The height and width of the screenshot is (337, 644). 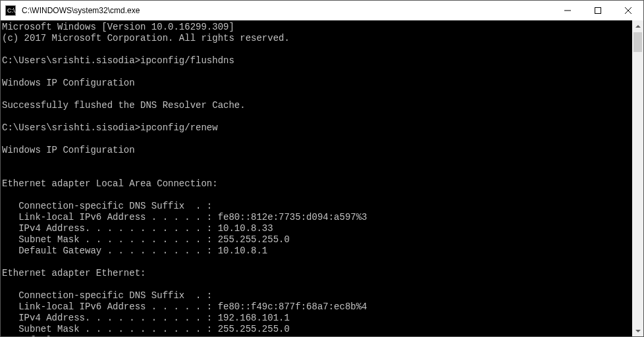 What do you see at coordinates (638, 331) in the screenshot?
I see `chevron-down-icon` at bounding box center [638, 331].